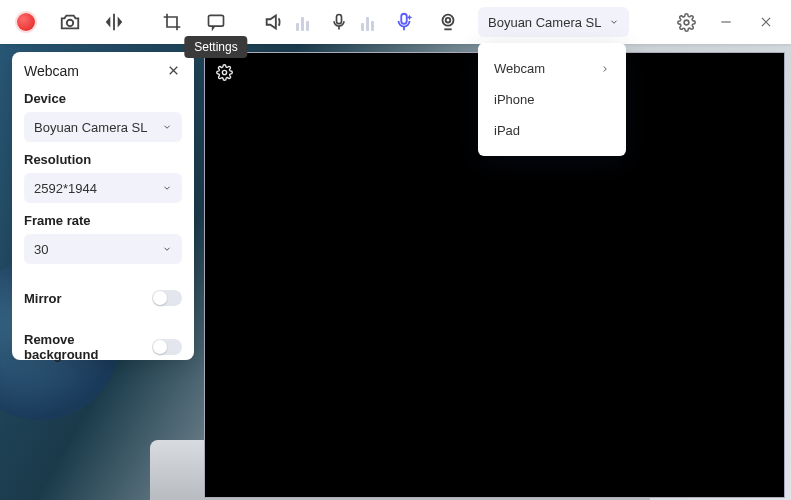  What do you see at coordinates (103, 70) in the screenshot?
I see `panel-header: Webcam` at bounding box center [103, 70].